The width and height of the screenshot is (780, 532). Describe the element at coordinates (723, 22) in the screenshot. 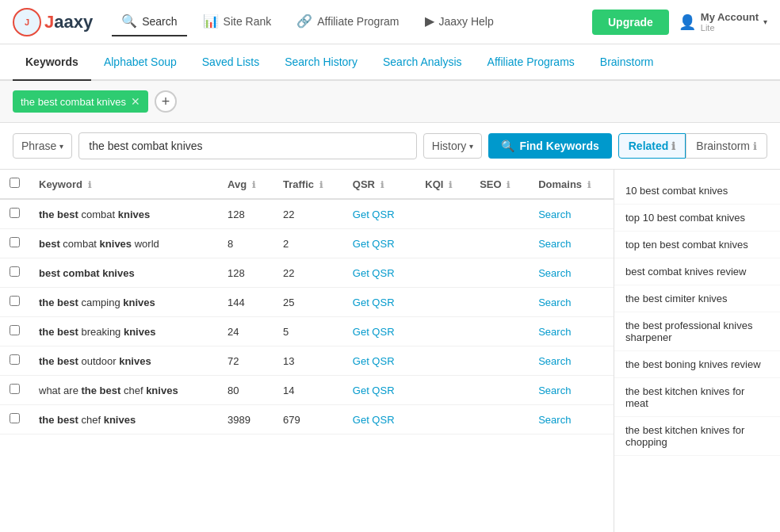

I see `my-account-menu: 👤 My Account Lite ▾` at that location.